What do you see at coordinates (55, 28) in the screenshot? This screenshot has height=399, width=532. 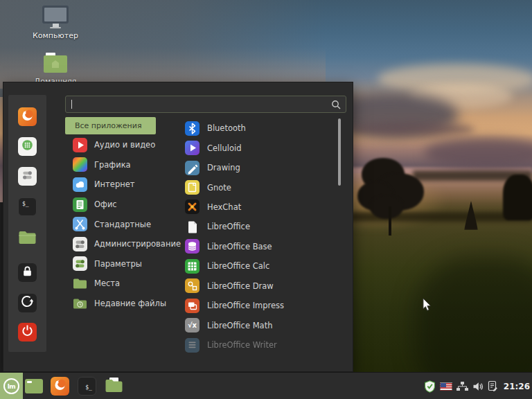 I see `computer-icon-base` at bounding box center [55, 28].